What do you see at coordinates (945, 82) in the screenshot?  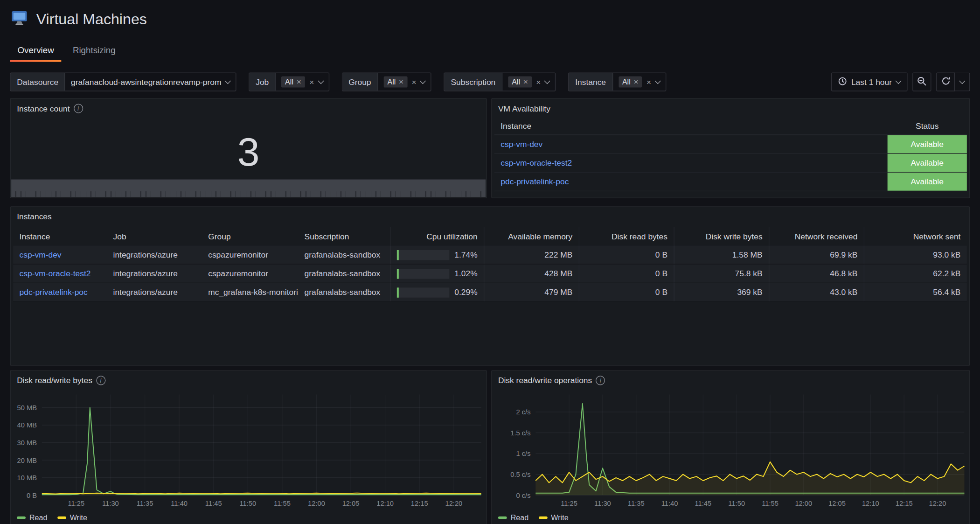 I see `refresh-icon` at bounding box center [945, 82].